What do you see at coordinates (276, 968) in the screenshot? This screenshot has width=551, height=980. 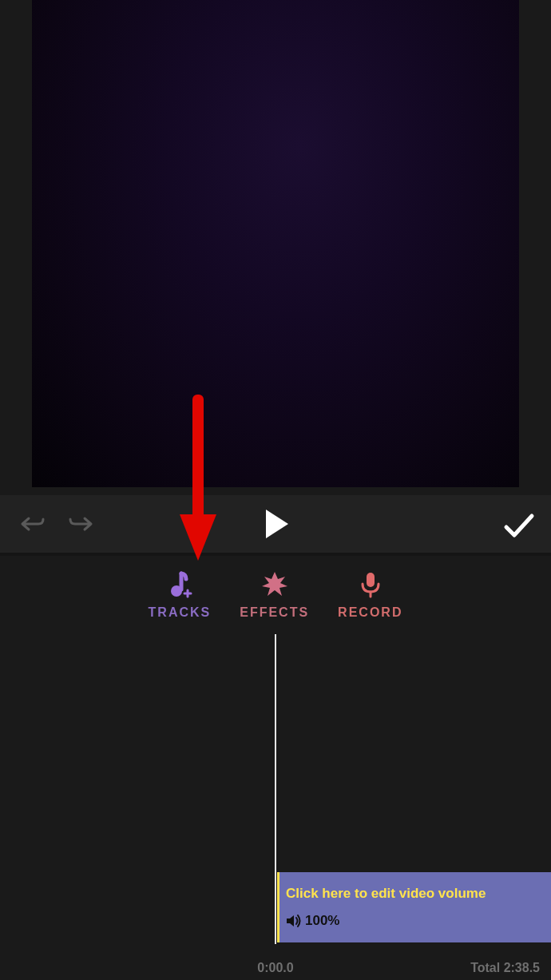 I see `current-time: 0:00.0` at bounding box center [276, 968].